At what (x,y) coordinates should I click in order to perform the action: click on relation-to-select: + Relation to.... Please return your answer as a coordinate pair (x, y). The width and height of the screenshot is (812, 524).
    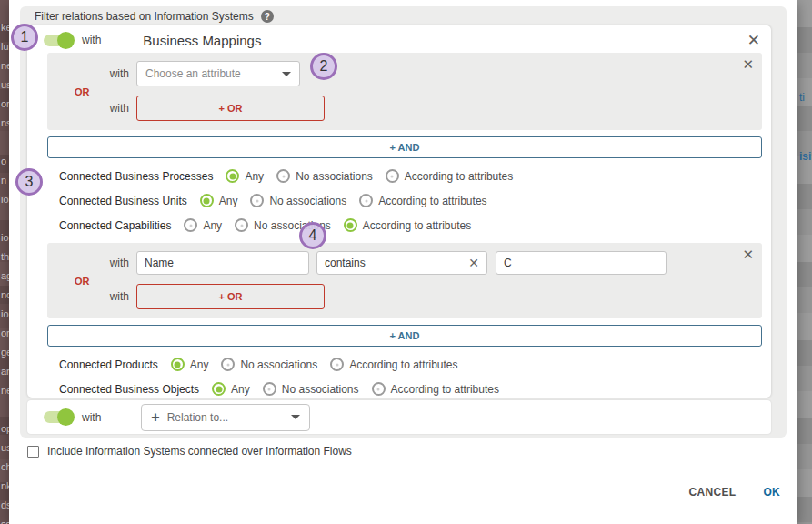
    Looking at the image, I should click on (226, 418).